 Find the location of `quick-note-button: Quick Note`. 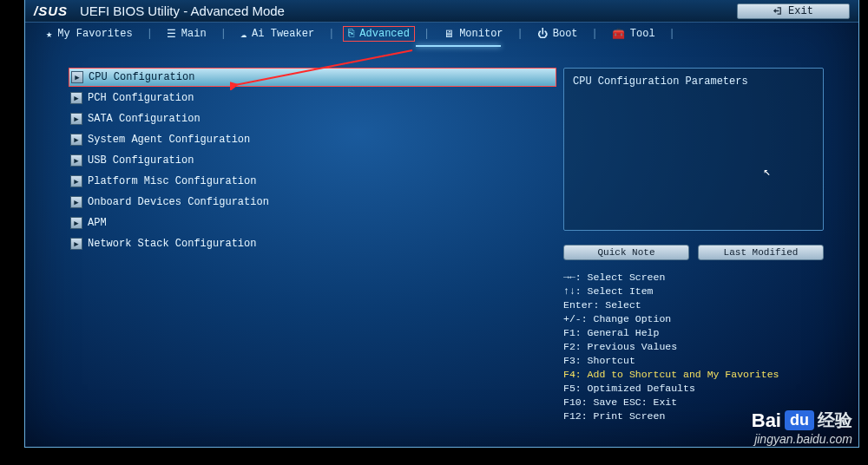

quick-note-button: Quick Note is located at coordinates (627, 252).